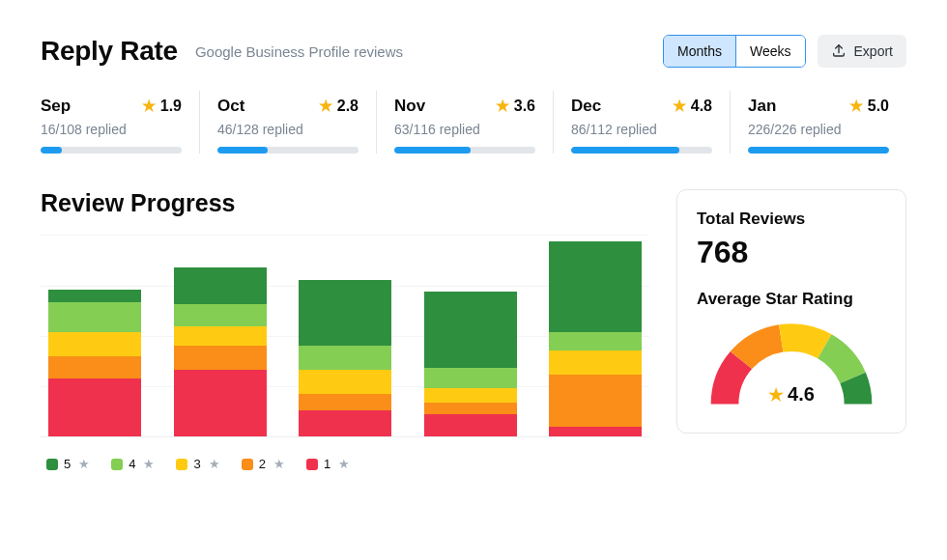  I want to click on bar-nov, so click(345, 336).